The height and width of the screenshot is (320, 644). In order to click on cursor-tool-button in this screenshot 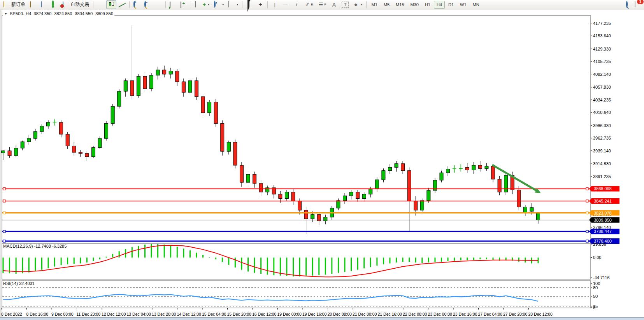, I will do `click(249, 5)`.